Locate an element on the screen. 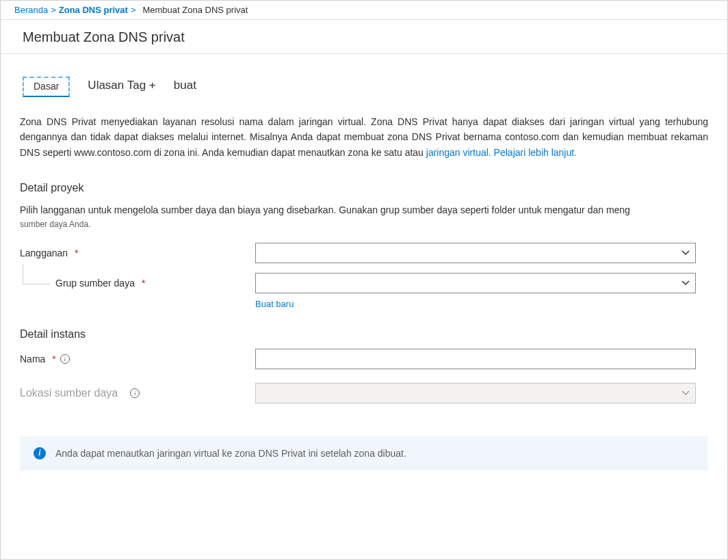 This screenshot has width=728, height=560. subscription-select is located at coordinates (476, 253).